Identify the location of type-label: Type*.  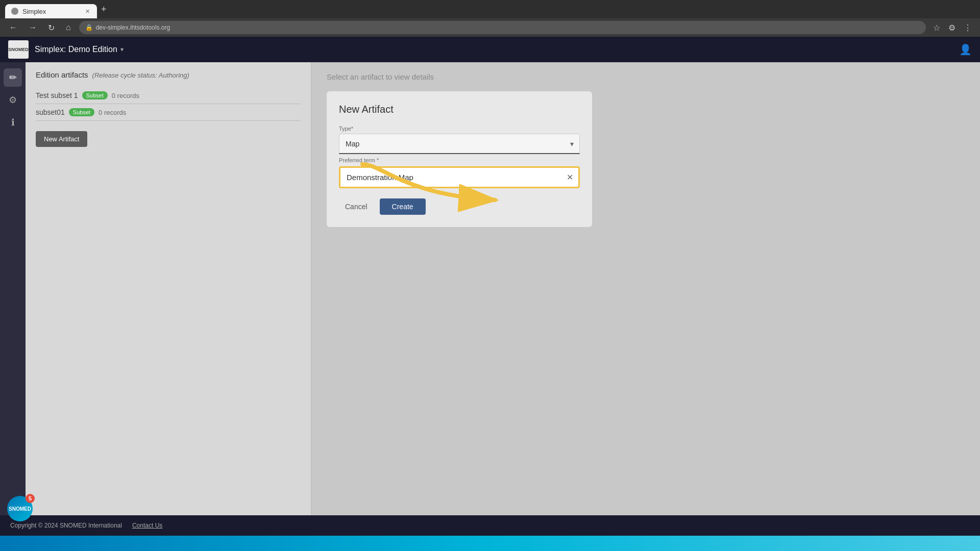
(459, 129).